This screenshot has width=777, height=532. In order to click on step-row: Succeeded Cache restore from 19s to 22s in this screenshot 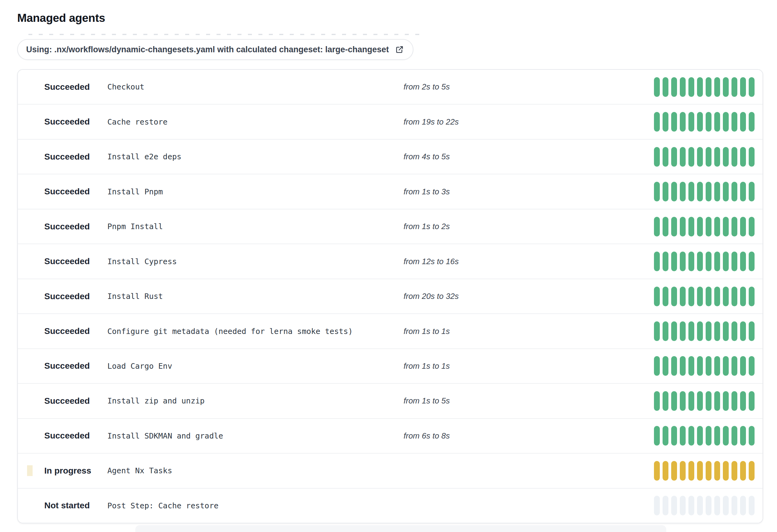, I will do `click(390, 121)`.